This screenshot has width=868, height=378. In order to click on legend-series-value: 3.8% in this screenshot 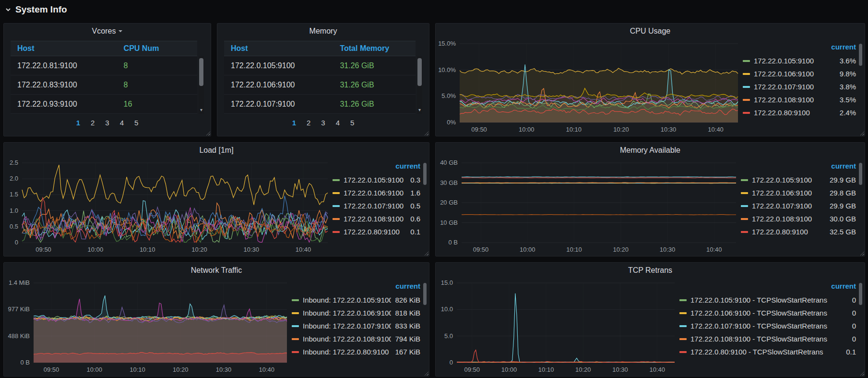, I will do `click(848, 86)`.